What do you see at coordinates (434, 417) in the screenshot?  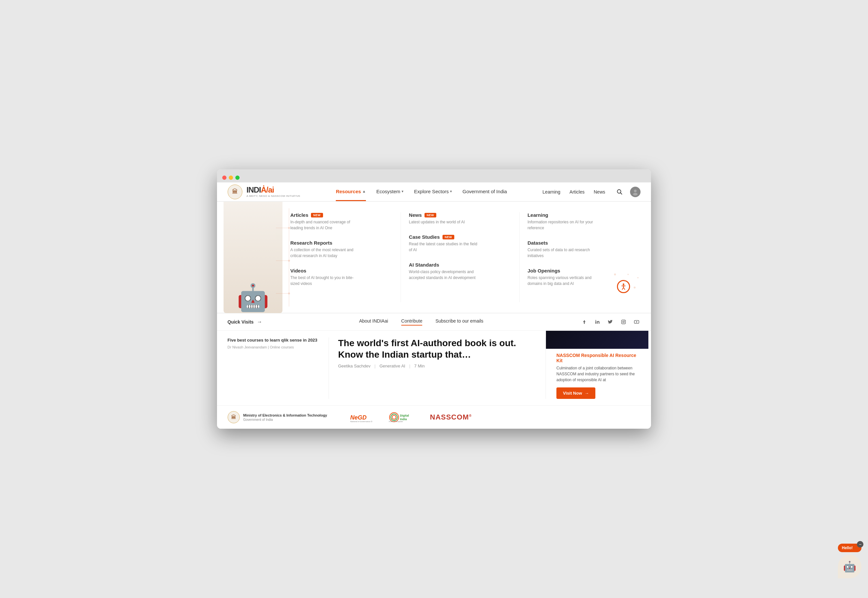 I see `footer-bar: 🏛 Ministry of Electronics & Information …` at bounding box center [434, 417].